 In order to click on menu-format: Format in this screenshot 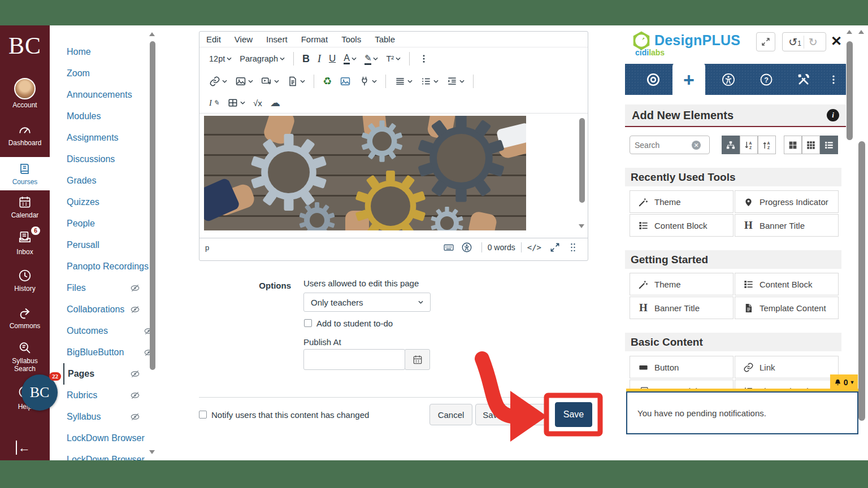, I will do `click(315, 40)`.